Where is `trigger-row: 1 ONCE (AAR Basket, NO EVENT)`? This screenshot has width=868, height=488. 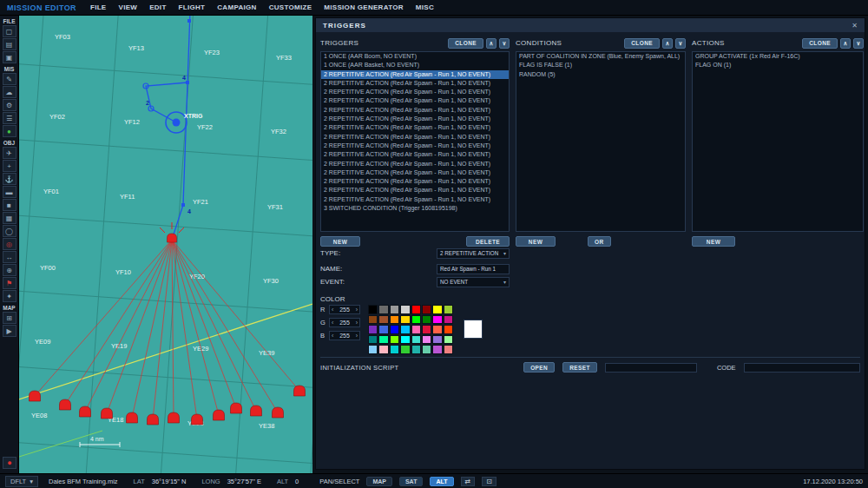
trigger-row: 1 ONCE (AAR Basket, NO EVENT) is located at coordinates (415, 65).